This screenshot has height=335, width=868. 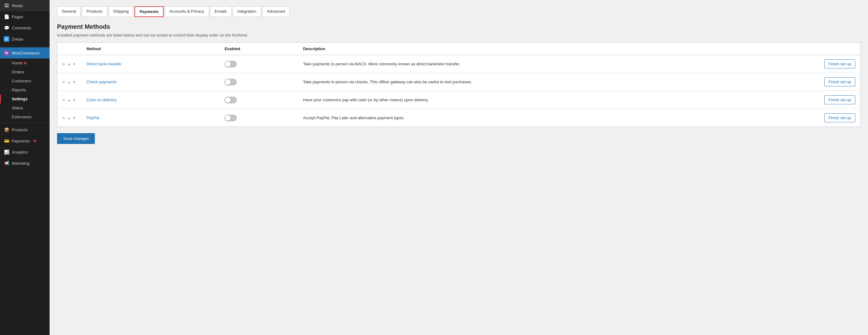 I want to click on method-link-cash-on-delivery: Cash on delivery, so click(x=102, y=100).